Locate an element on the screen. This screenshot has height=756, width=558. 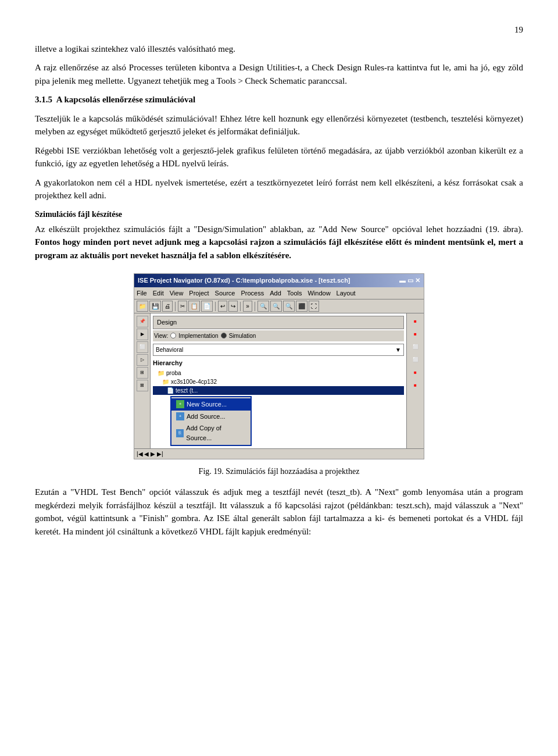
subsection-title: Szimulációs fájl készítése is located at coordinates (279, 214).